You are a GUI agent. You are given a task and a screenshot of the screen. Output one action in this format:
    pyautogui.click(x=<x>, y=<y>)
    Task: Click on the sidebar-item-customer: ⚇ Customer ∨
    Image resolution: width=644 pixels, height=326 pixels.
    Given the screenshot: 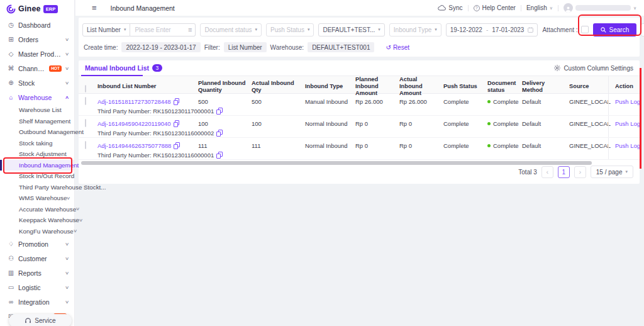 What is the action you would take?
    pyautogui.click(x=37, y=258)
    